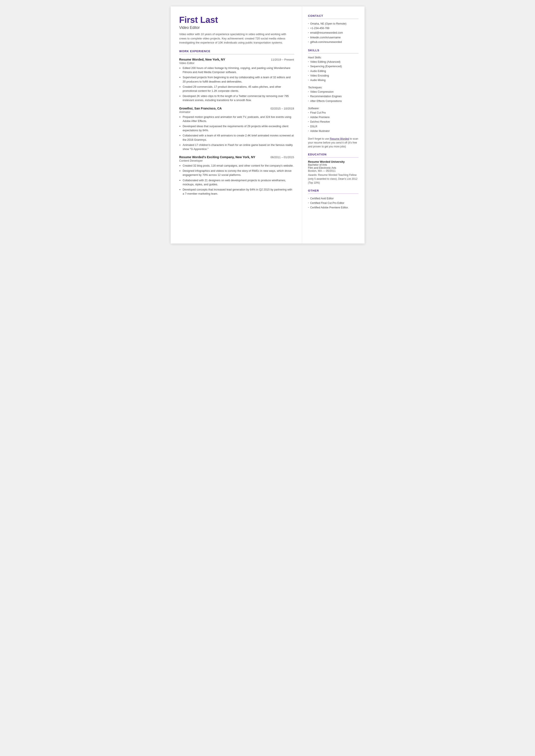 The width and height of the screenshot is (535, 756). I want to click on promo-text-before: Don't forget to use, so click(319, 139).